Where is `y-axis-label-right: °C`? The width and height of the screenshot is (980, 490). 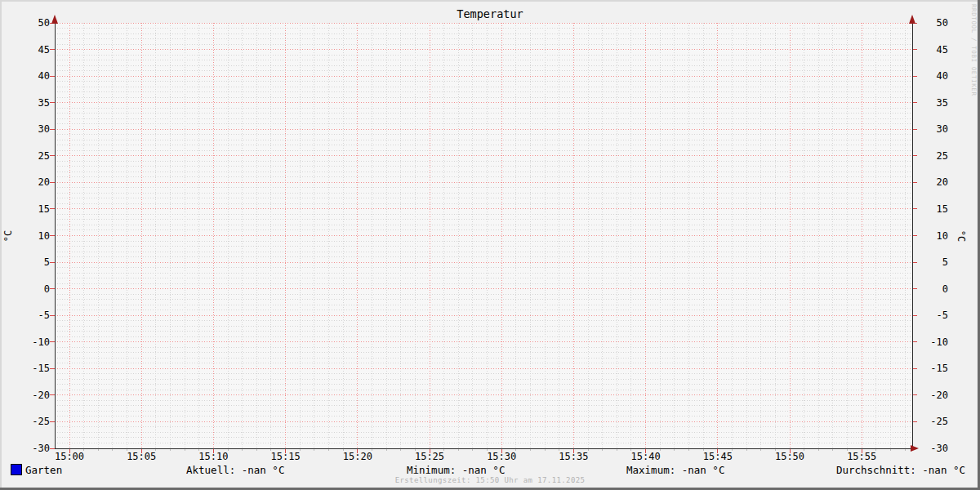
y-axis-label-right: °C is located at coordinates (961, 236).